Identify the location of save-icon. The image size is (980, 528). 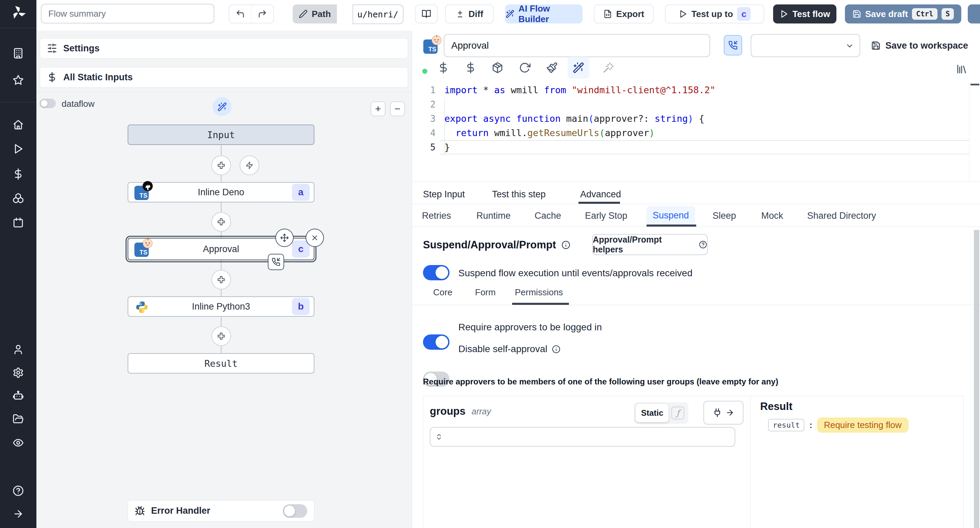
(876, 46).